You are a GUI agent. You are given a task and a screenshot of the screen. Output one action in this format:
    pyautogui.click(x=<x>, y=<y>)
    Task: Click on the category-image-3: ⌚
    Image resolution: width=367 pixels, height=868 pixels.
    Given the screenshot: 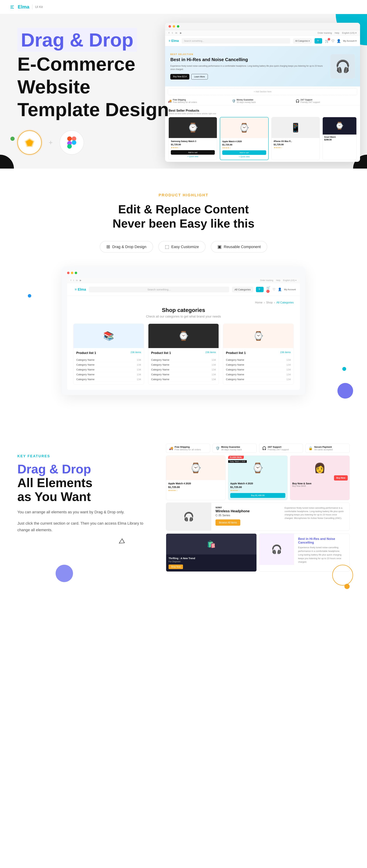 What is the action you would take?
    pyautogui.click(x=258, y=336)
    